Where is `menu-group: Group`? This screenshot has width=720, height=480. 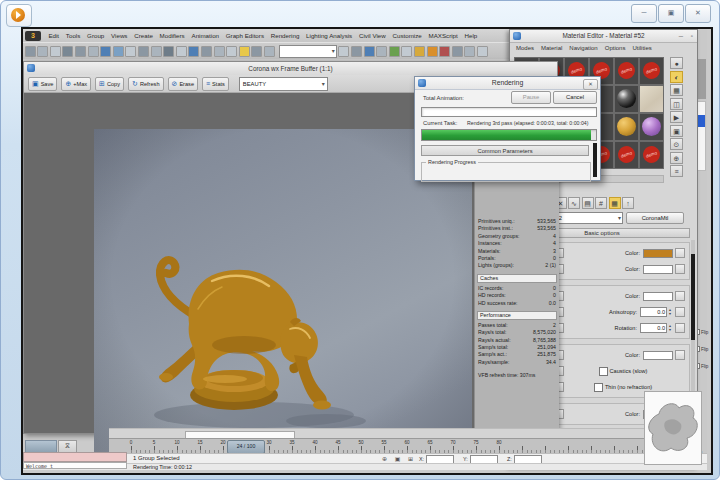
menu-group: Group is located at coordinates (96, 36).